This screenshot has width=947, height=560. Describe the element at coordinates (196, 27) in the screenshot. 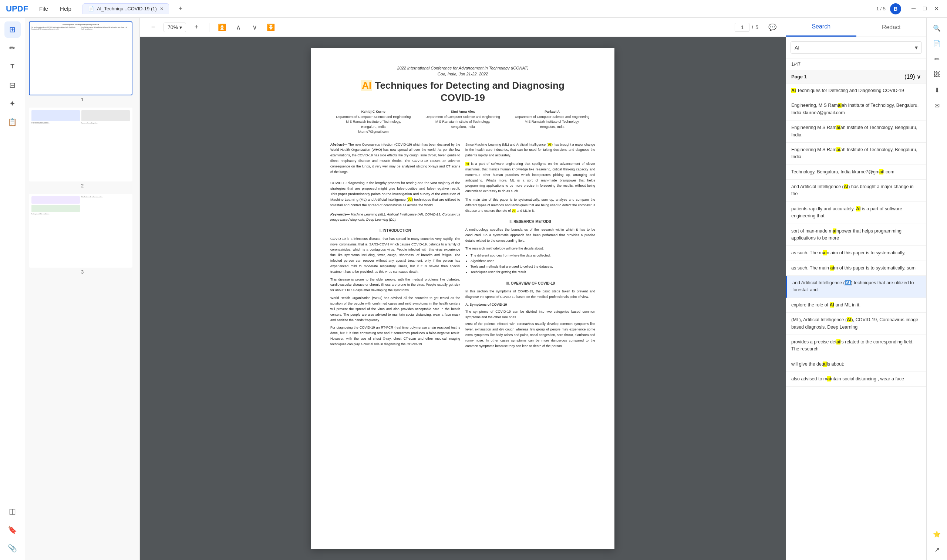

I see `zoom-in-button: +` at that location.